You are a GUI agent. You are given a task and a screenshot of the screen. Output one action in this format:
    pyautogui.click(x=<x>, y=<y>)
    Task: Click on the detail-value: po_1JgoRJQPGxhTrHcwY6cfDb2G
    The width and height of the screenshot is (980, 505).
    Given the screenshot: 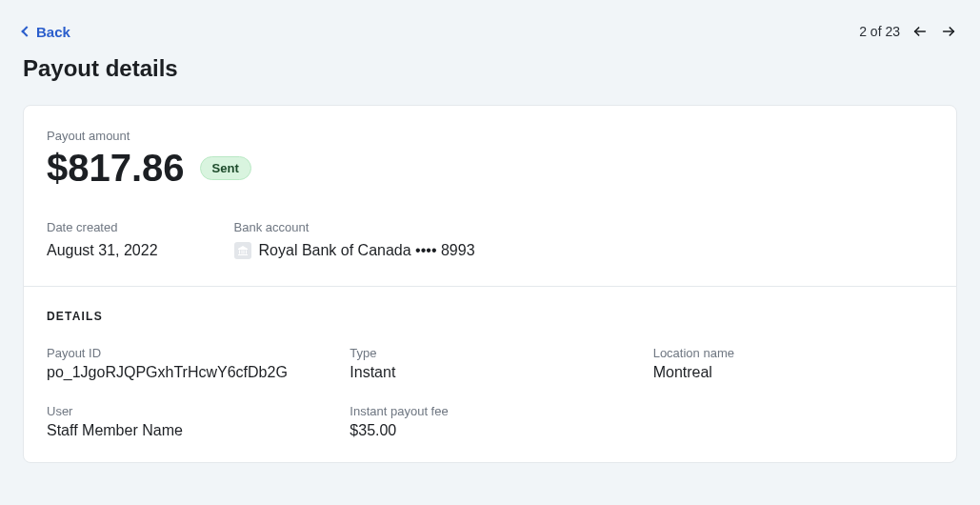 What is the action you would take?
    pyautogui.click(x=187, y=373)
    